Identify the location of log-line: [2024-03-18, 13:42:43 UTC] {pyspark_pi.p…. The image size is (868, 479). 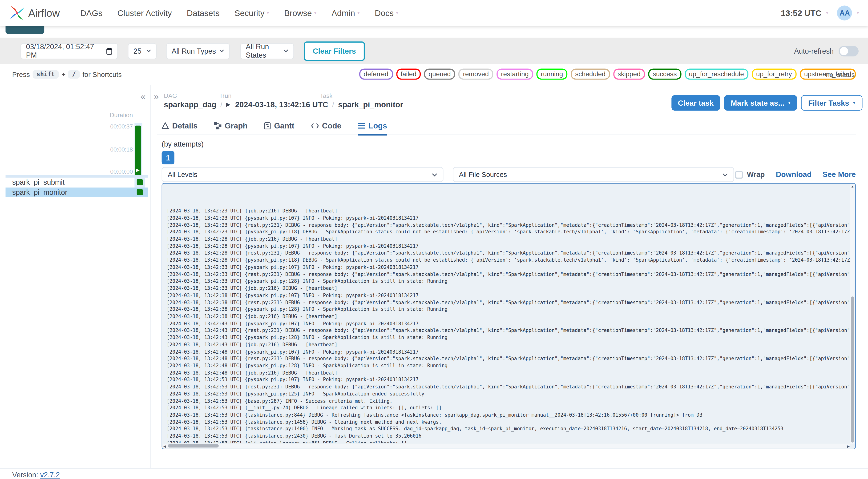
(508, 324).